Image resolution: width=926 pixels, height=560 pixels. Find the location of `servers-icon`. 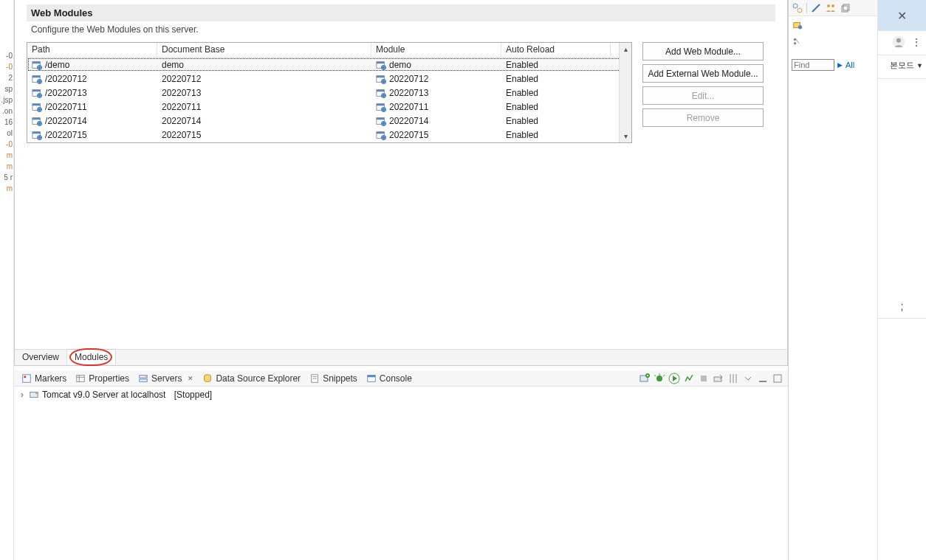

servers-icon is located at coordinates (143, 378).